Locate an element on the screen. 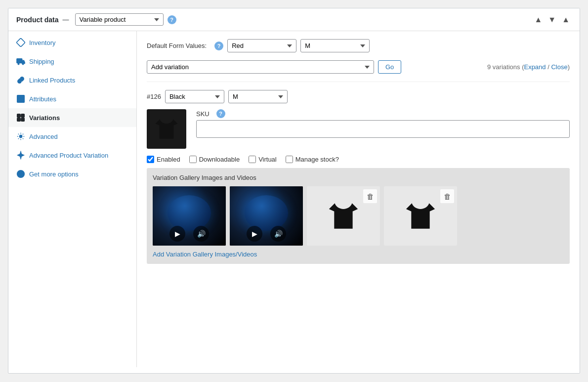  sidebar-label-advanced-product-variation: Advanced Product Variation is located at coordinates (69, 155).